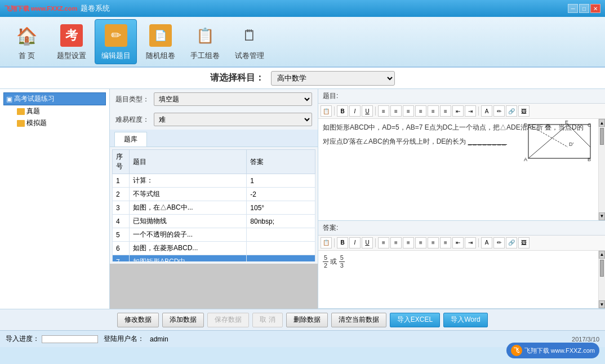  Describe the element at coordinates (499, 111) in the screenshot. I see `highlight-btn: ✏` at that location.